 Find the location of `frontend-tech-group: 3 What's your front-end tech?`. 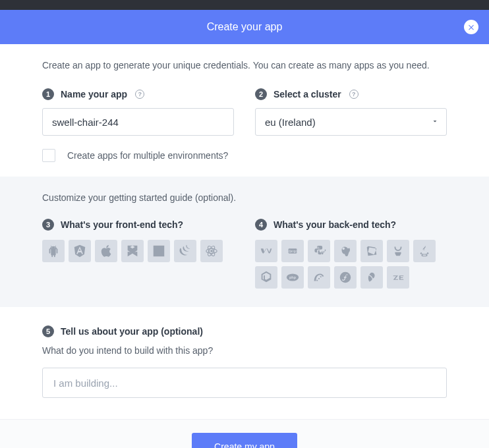

frontend-tech-group: 3 What's your front-end tech? is located at coordinates (138, 254).